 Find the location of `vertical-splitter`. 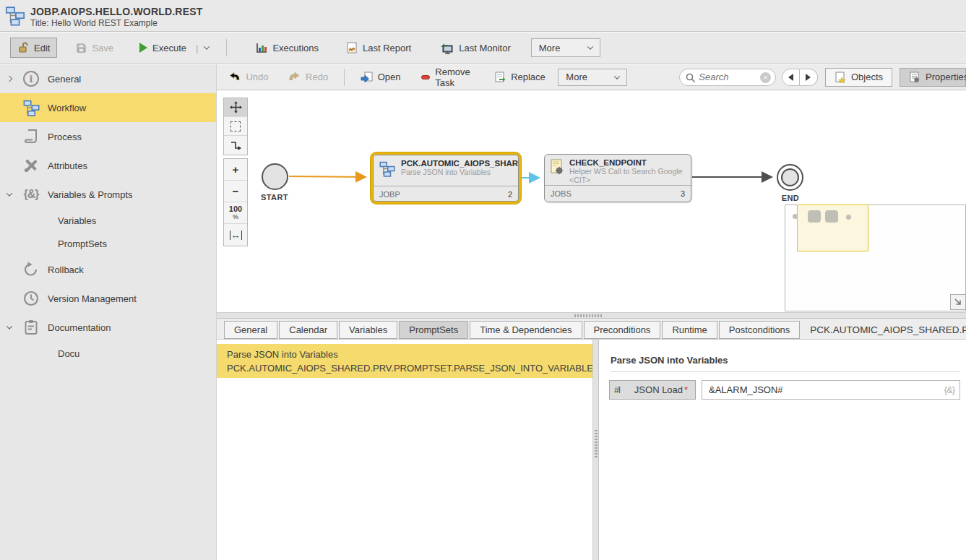

vertical-splitter is located at coordinates (595, 449).